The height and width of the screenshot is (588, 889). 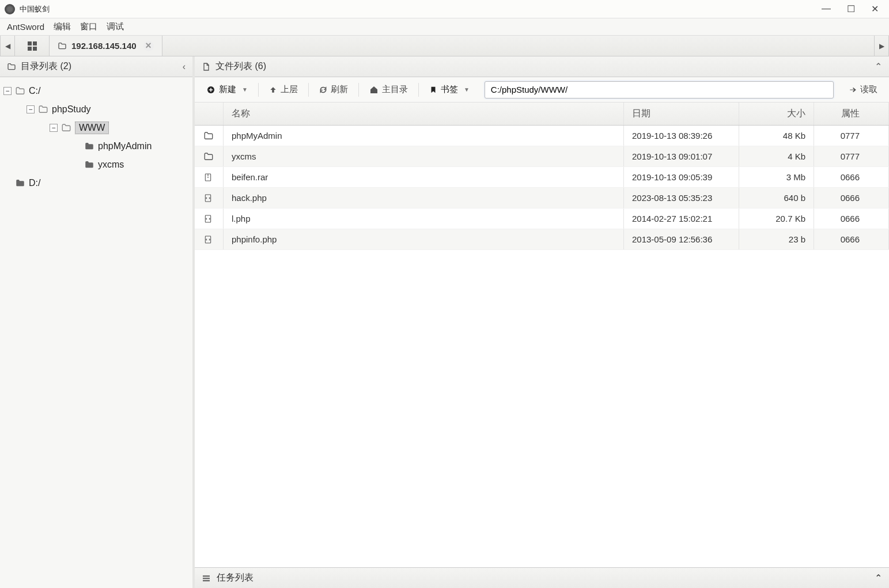 What do you see at coordinates (542, 177) in the screenshot?
I see `table-row: beifen.rar2019-10-13 09:05:393 Mb0666` at bounding box center [542, 177].